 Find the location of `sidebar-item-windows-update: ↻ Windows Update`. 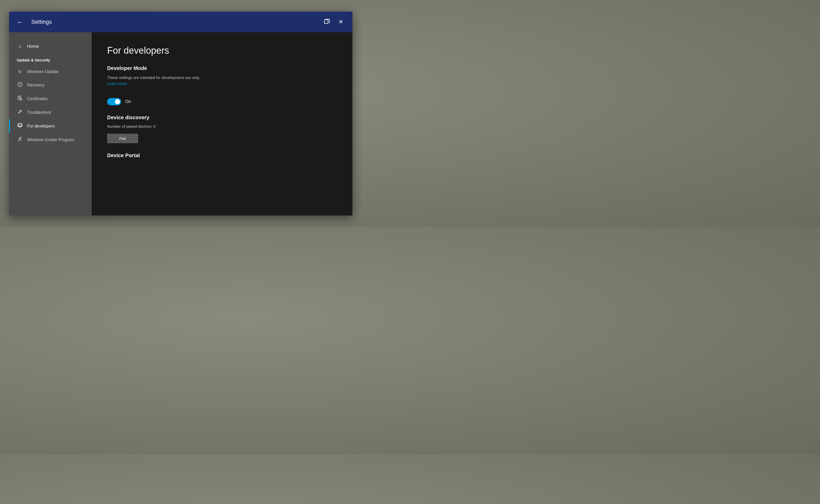

sidebar-item-windows-update: ↻ Windows Update is located at coordinates (50, 72).